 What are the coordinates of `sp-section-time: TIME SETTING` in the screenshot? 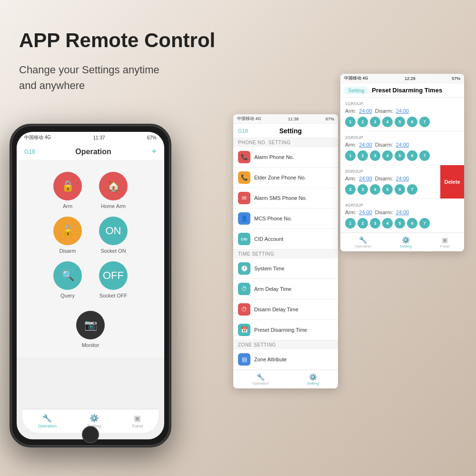 It's located at (286, 254).